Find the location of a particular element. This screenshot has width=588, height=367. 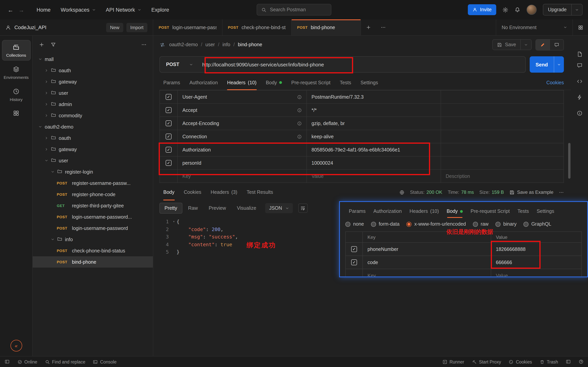

overlay-key-cell: code is located at coordinates (427, 262).